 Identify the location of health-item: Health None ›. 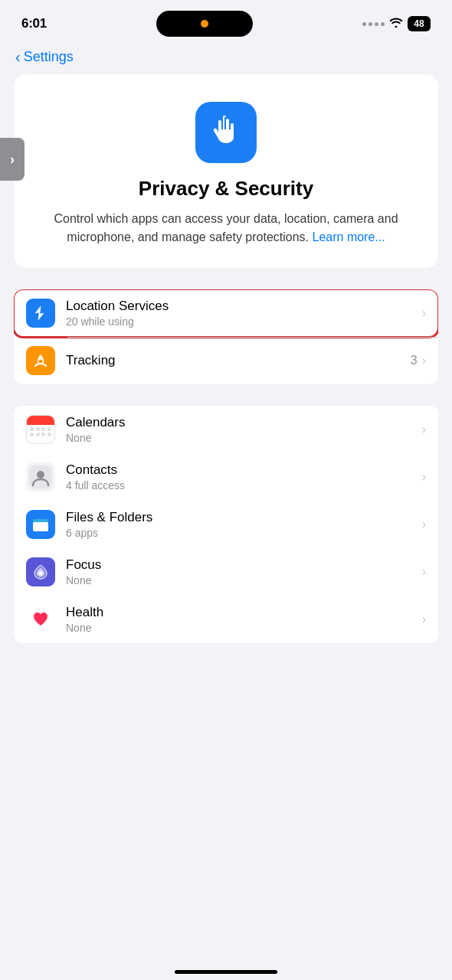
(226, 619).